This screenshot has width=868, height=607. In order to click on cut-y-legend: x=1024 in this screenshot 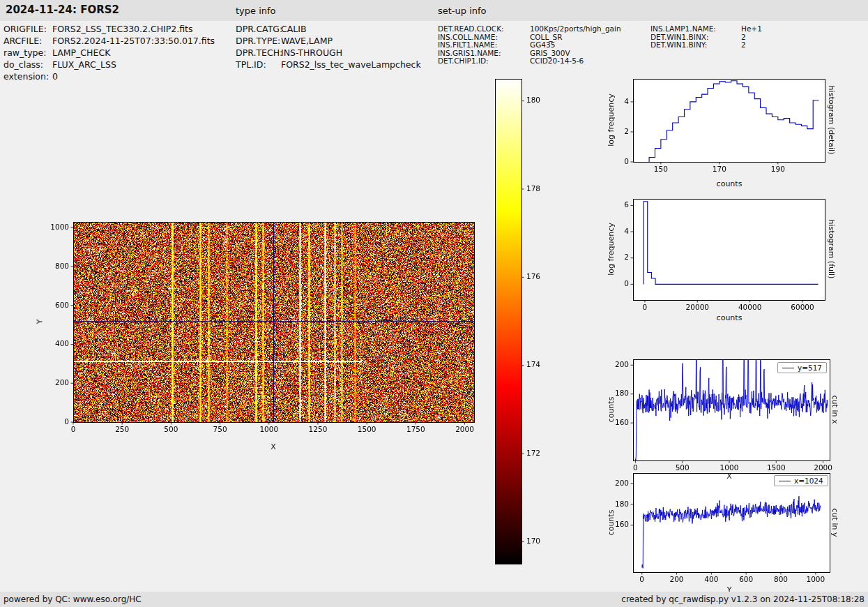, I will do `click(801, 481)`.